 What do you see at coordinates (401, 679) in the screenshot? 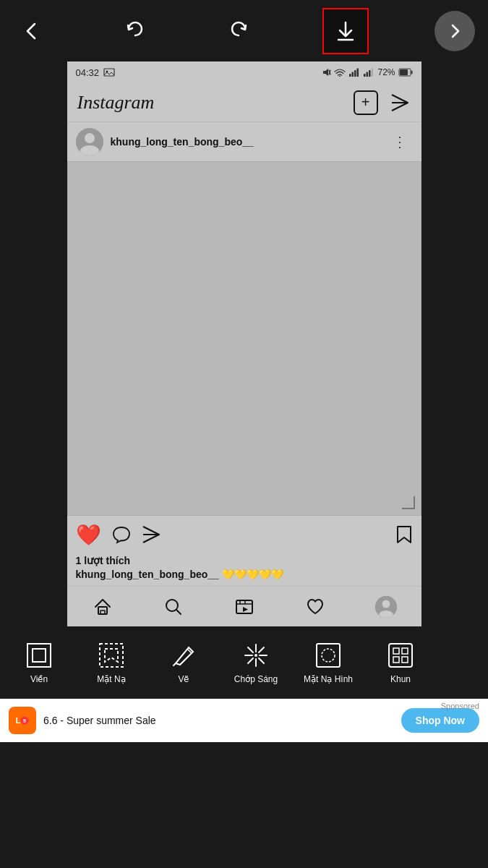
I see `tool-khun-label: Khun` at bounding box center [401, 679].